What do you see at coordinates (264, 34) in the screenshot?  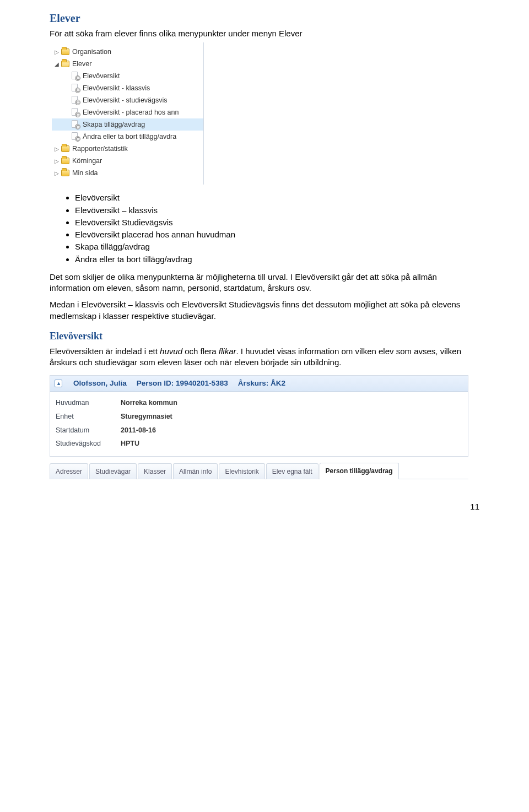 I see `intro-text: För att söka fram elever finns olika men…` at bounding box center [264, 34].